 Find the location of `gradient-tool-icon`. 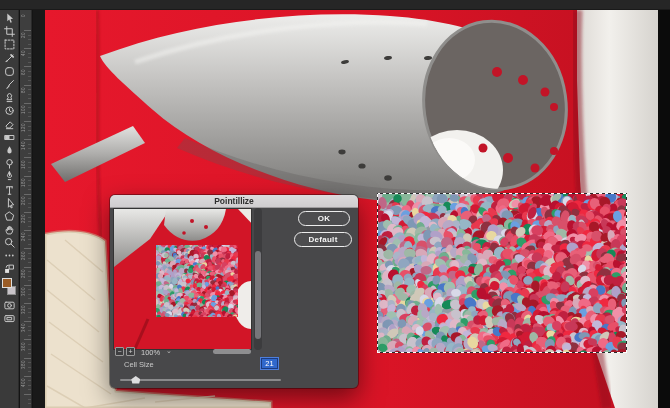

gradient-tool-icon is located at coordinates (10, 138).